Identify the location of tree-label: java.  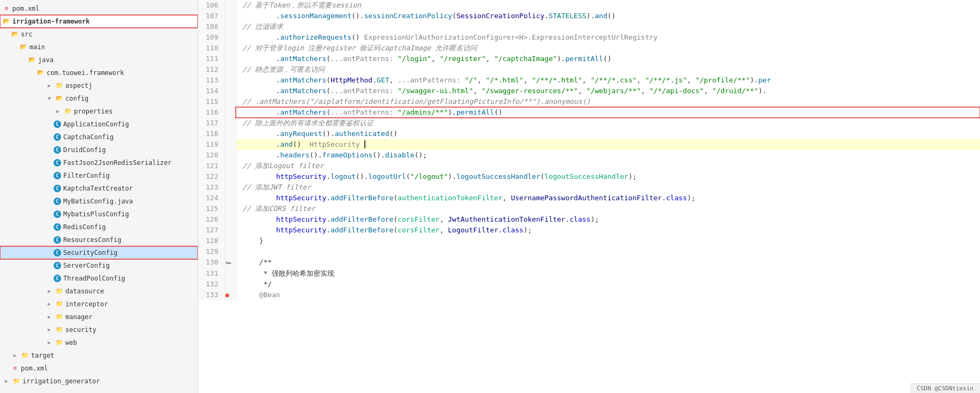
(46, 60).